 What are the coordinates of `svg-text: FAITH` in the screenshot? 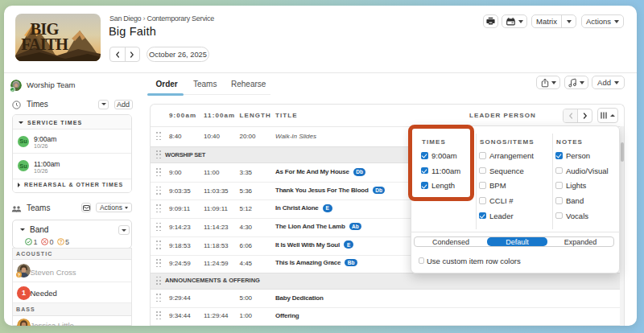 It's located at (45, 44).